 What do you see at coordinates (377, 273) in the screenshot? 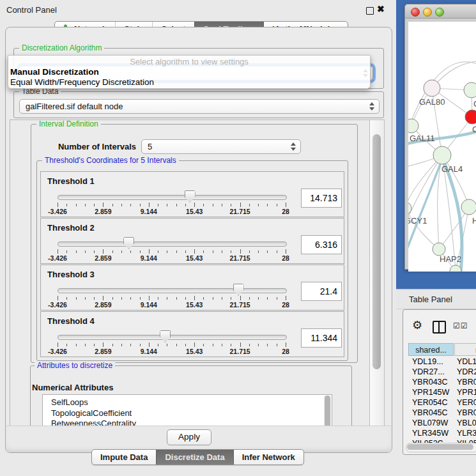
I see `panel-vertical-scrollbar` at bounding box center [377, 273].